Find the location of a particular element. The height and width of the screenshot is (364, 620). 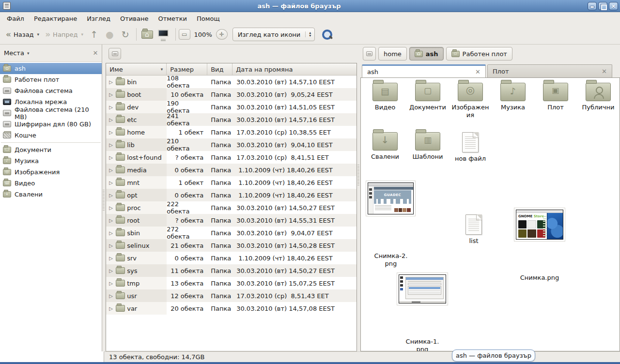

computer-icon is located at coordinates (164, 34).